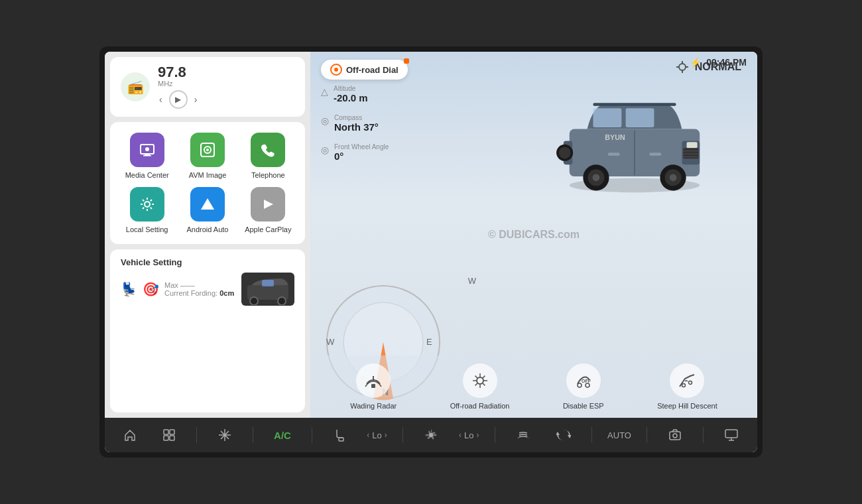 The width and height of the screenshot is (862, 504). What do you see at coordinates (135, 87) in the screenshot?
I see `radio-icon-container: 📻` at bounding box center [135, 87].